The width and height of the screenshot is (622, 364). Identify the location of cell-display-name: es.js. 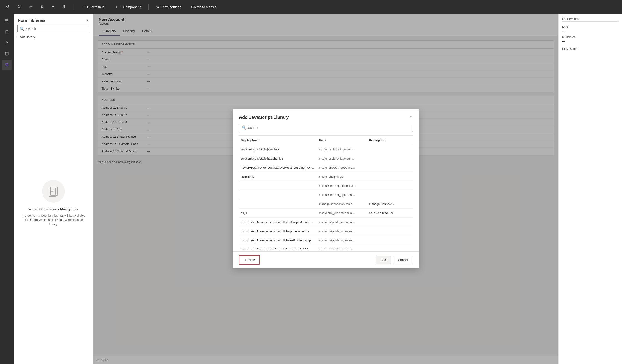
(278, 213).